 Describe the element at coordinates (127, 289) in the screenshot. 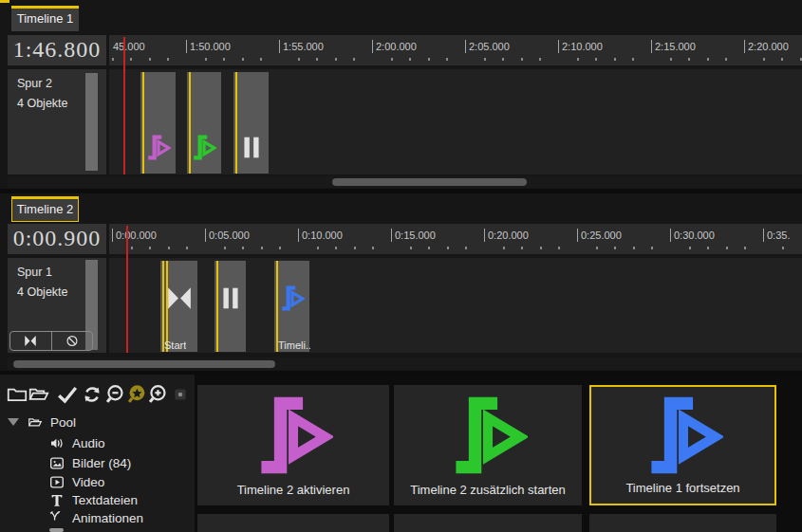

I see `timeline-2-playhead` at that location.